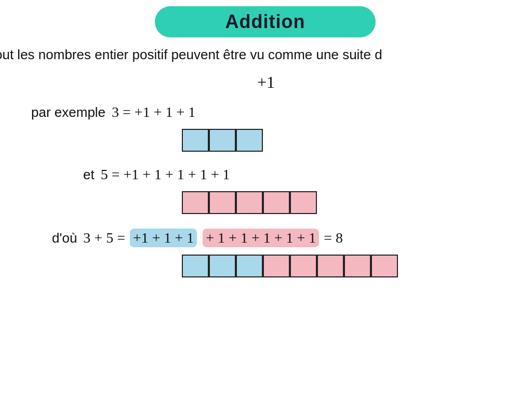 This screenshot has width=532, height=399. I want to click on title-badge: Addition, so click(265, 22).